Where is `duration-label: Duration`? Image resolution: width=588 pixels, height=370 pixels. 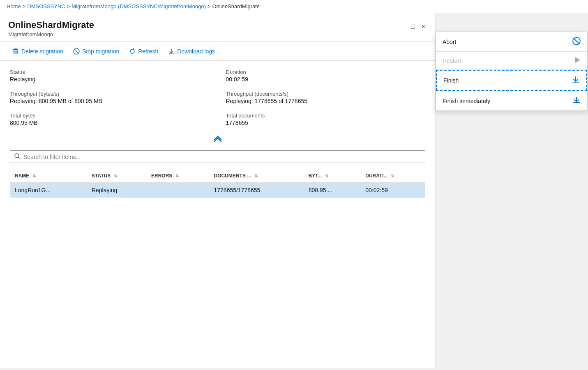 duration-label: Duration is located at coordinates (326, 72).